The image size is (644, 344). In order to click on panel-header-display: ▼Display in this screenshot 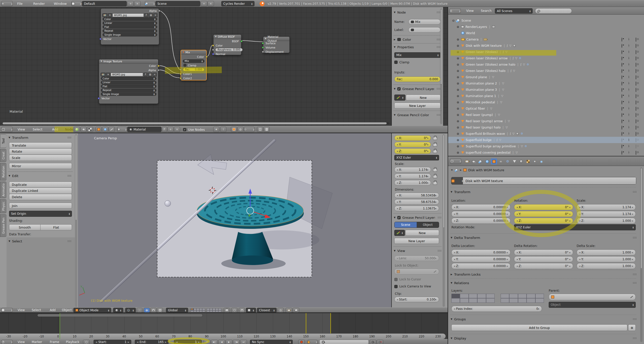, I will do `click(544, 338)`.